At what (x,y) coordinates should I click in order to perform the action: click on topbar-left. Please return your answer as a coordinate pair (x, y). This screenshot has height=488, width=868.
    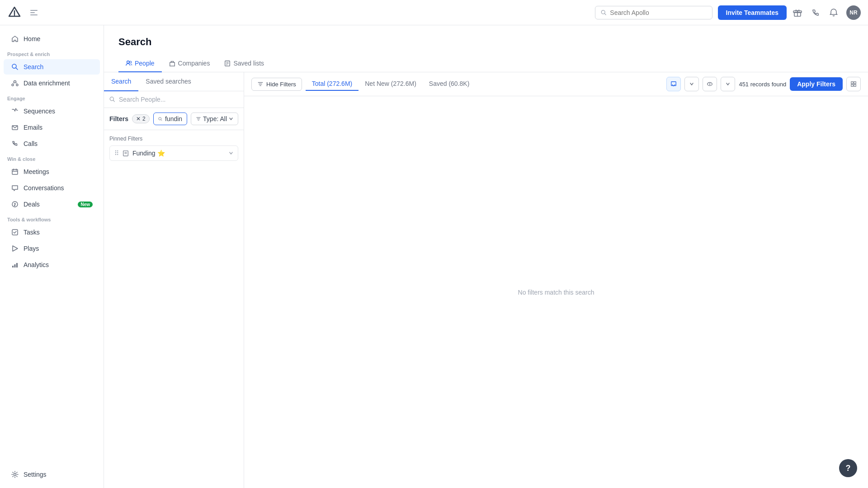
    Looking at the image, I should click on (24, 13).